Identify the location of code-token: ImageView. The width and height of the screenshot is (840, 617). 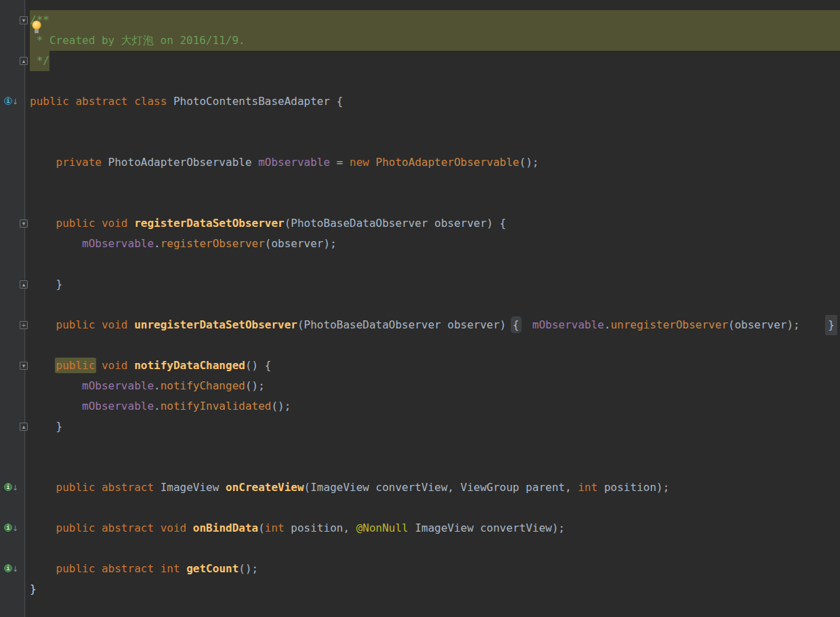
(190, 488).